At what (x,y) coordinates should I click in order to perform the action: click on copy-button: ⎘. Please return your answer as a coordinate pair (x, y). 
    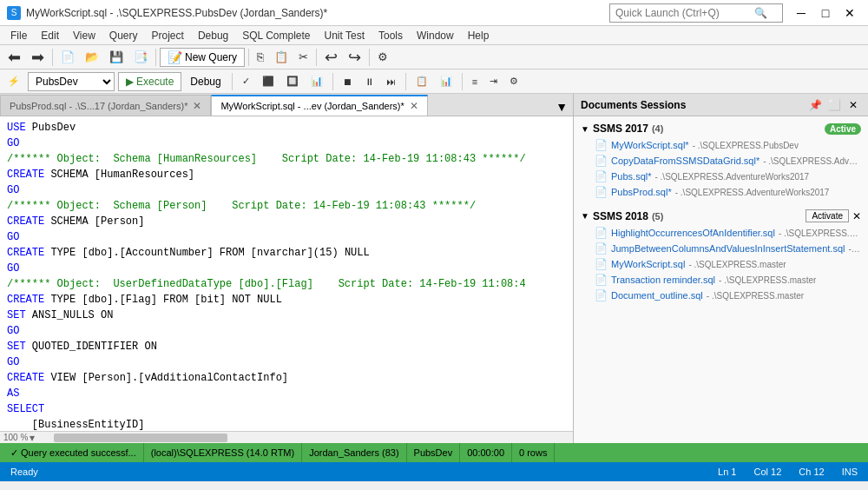
    Looking at the image, I should click on (260, 57).